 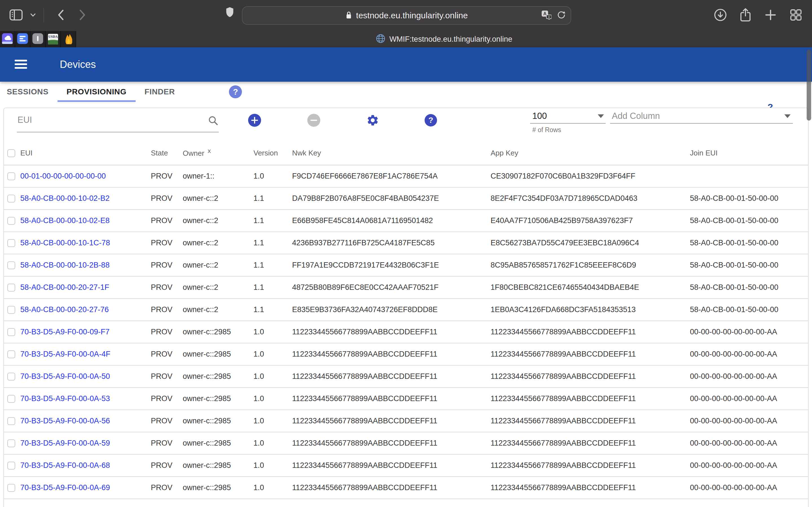 I want to click on app-key-cell: E40AA7F710506AB425B9758A397623F7, so click(x=590, y=221).